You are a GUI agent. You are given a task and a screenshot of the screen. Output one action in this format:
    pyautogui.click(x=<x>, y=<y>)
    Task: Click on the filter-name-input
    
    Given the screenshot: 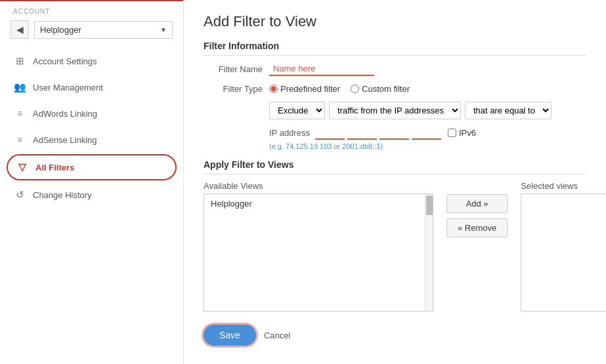 What is the action you would take?
    pyautogui.click(x=322, y=70)
    